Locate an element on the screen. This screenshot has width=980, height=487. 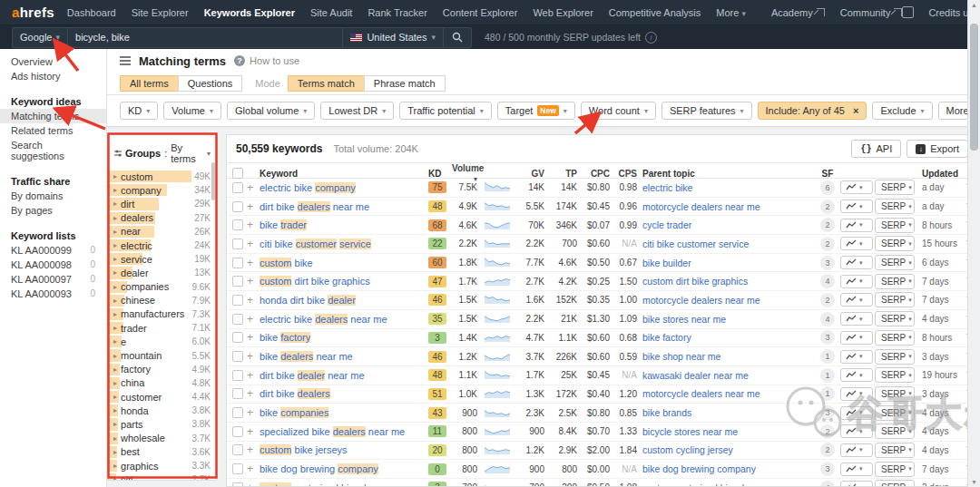
nav-item-more: More▾ is located at coordinates (731, 13).